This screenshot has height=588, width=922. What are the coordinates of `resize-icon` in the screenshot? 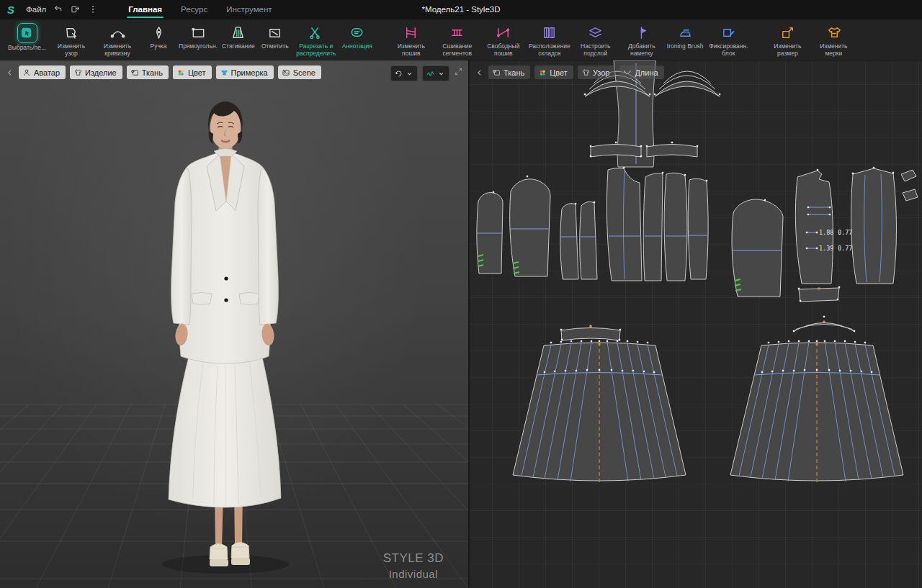 It's located at (787, 32).